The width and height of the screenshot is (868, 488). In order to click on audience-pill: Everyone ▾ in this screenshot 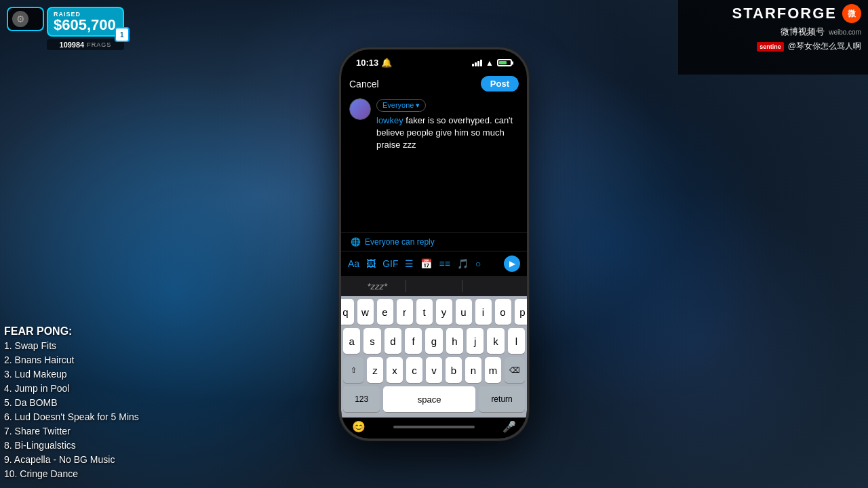, I will do `click(401, 106)`.